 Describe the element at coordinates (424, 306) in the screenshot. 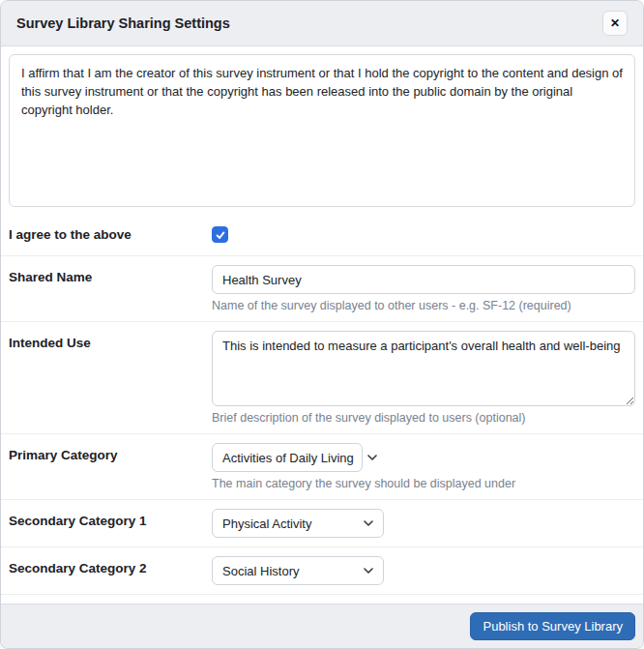

I see `shared-name-help: Name of the survey displayed to other us…` at that location.